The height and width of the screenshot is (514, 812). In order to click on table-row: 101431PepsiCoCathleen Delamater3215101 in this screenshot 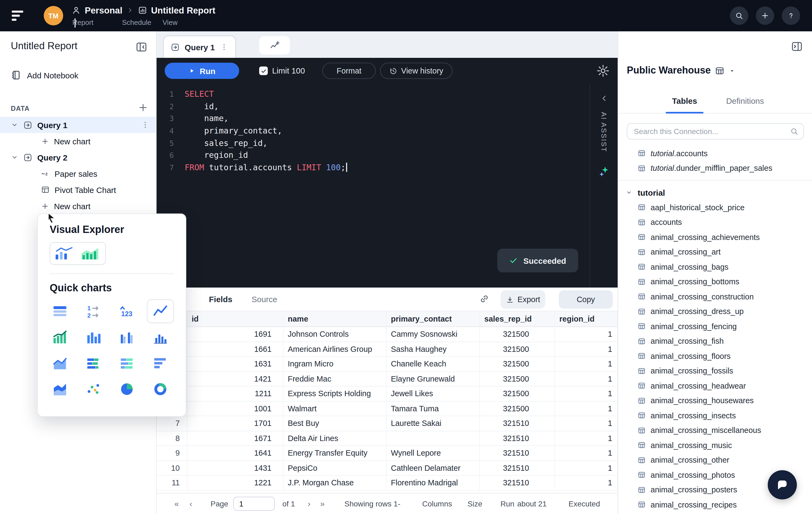, I will do `click(387, 468)`.